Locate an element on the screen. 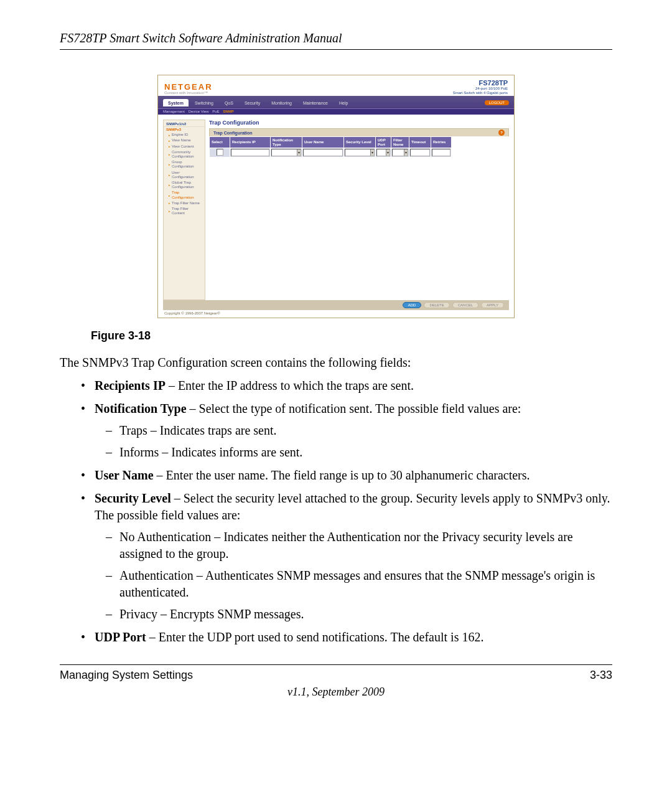 The image size is (672, 807). panel-header: Trap Configuration ? is located at coordinates (359, 132).